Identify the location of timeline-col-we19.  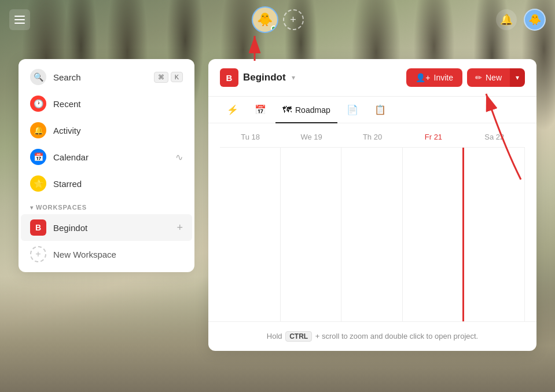
(311, 235).